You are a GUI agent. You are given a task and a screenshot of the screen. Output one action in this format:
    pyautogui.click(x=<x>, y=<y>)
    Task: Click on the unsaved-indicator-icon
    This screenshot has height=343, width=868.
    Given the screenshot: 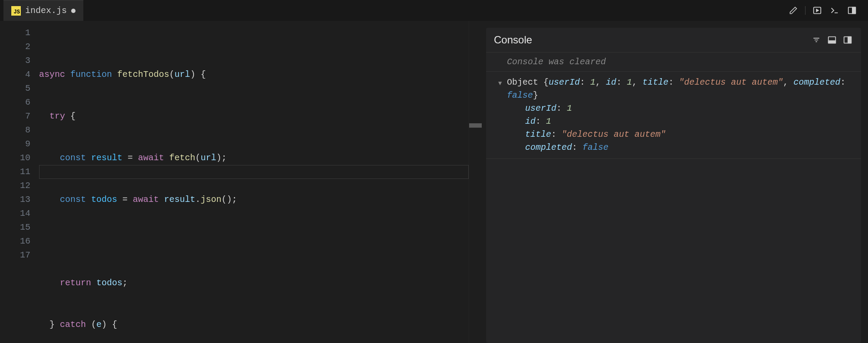 What is the action you would take?
    pyautogui.click(x=73, y=11)
    